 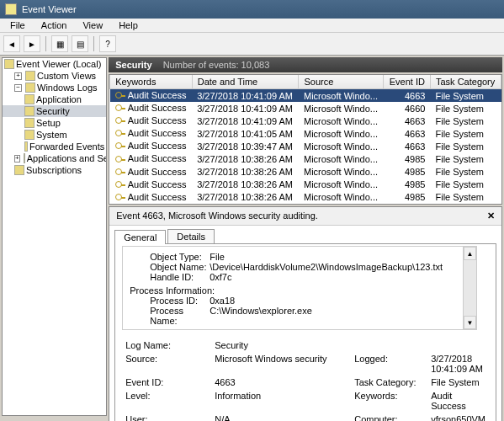 I want to click on process-name-label: Process Name:, so click(x=170, y=316).